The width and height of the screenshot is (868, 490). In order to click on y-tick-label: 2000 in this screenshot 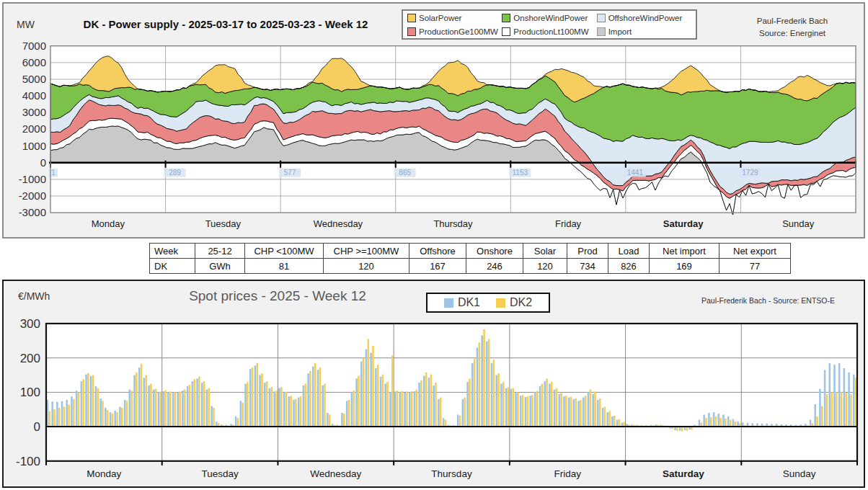, I will do `click(35, 128)`.